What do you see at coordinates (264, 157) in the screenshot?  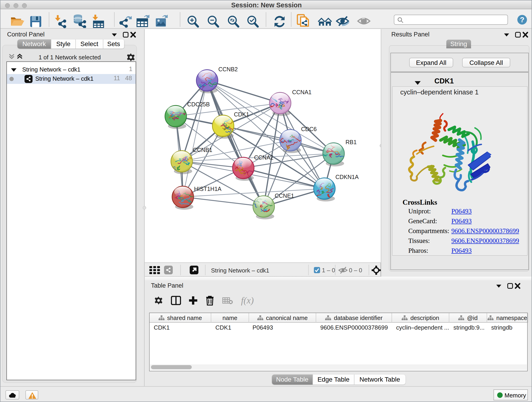 I see `svg-text: CCNA2` at bounding box center [264, 157].